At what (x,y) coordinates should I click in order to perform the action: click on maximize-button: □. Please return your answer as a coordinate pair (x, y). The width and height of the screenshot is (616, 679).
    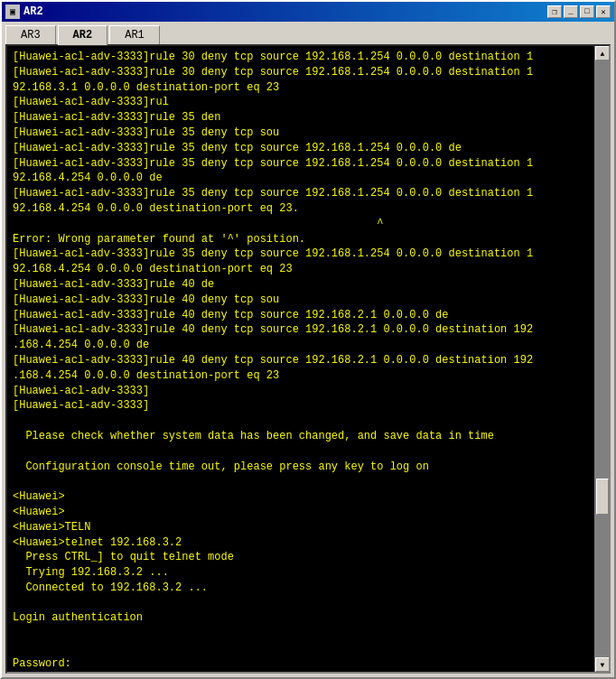
    Looking at the image, I should click on (587, 12).